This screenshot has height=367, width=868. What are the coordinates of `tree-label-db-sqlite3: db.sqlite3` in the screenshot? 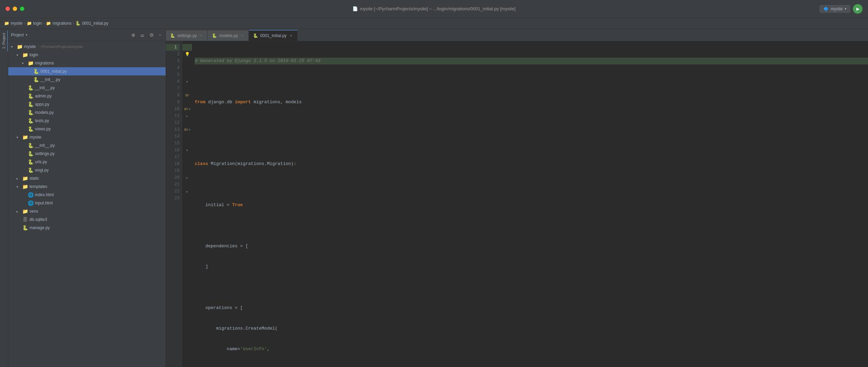 It's located at (38, 220).